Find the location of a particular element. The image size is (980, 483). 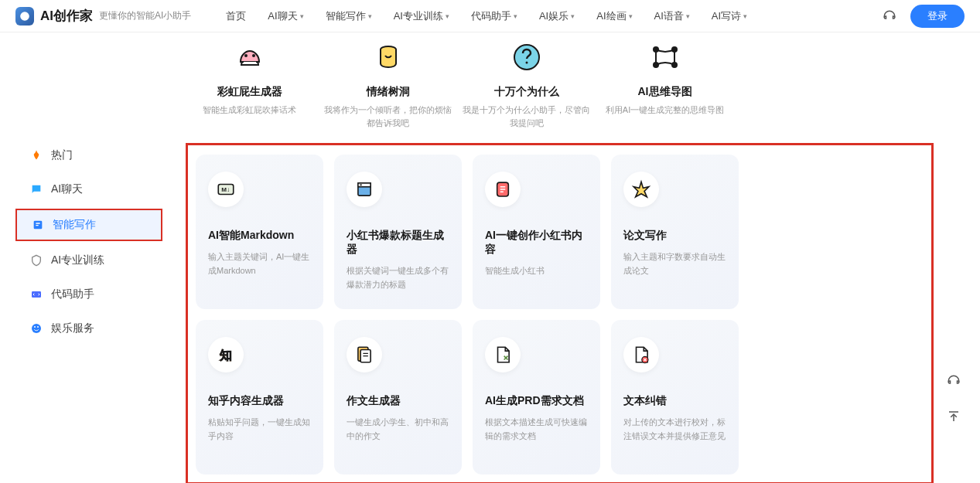

svg-text: 知 is located at coordinates (226, 355).